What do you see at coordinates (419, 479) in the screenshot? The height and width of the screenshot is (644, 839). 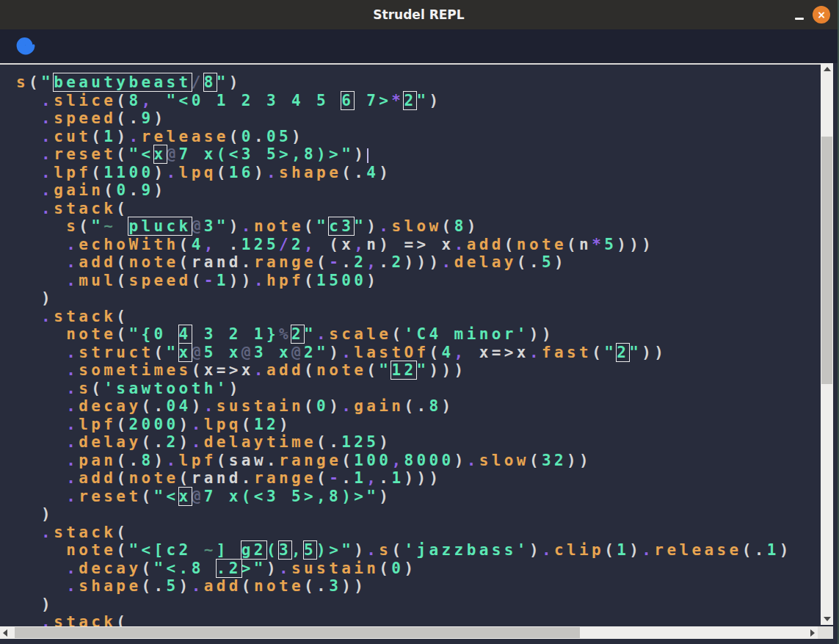 I see `code-line: .add(note(rand.range(-.1,.1)))` at bounding box center [419, 479].